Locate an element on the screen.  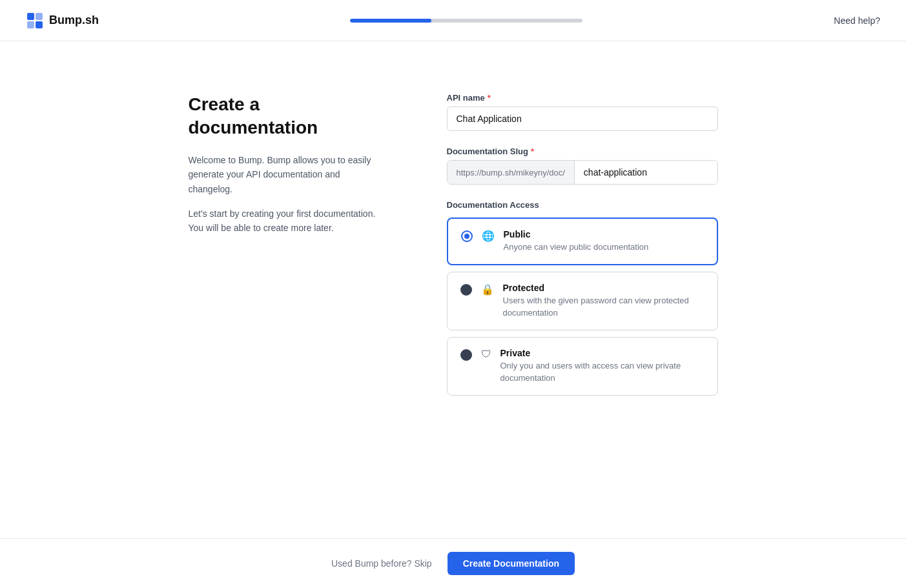
create-documentation-button: Create Documentation is located at coordinates (511, 563).